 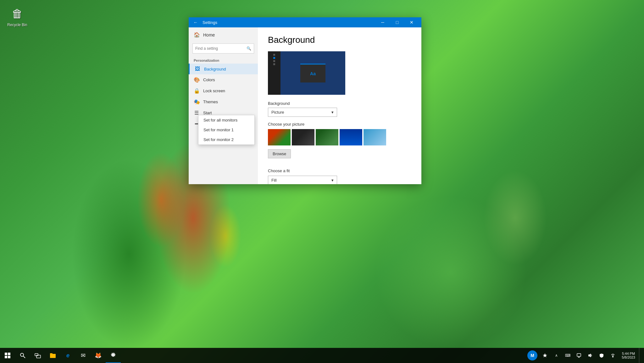 I want to click on page-title: Background, so click(x=340, y=40).